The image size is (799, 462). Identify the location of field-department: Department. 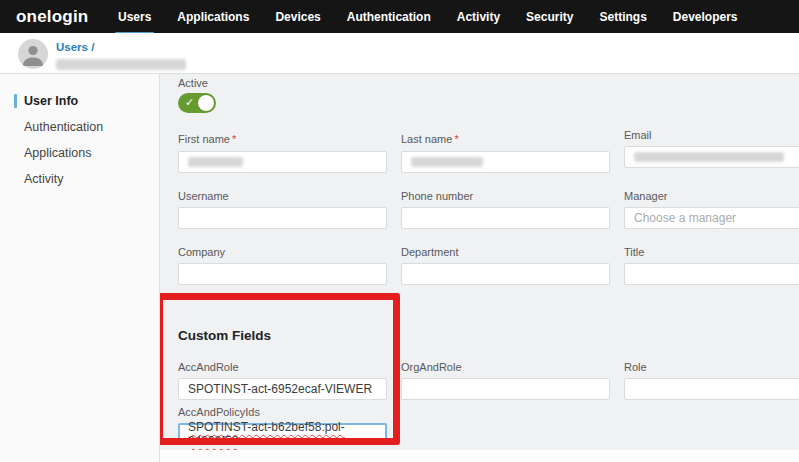
(506, 266).